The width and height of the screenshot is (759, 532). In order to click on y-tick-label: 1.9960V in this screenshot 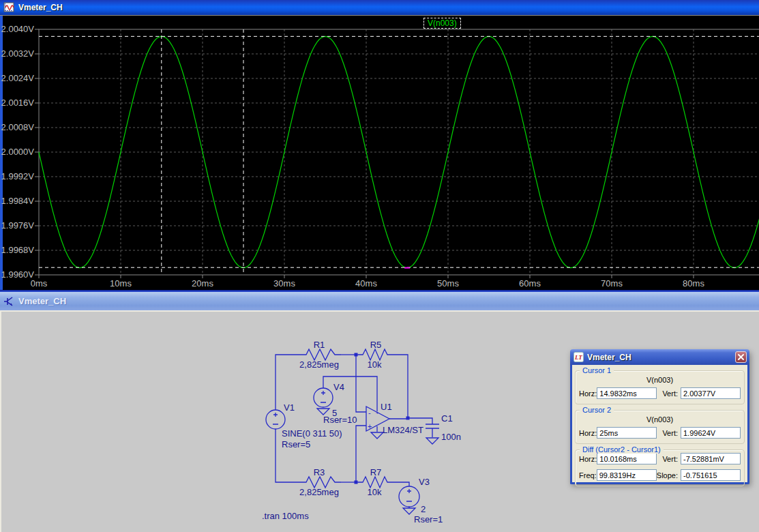, I will do `click(18, 274)`.